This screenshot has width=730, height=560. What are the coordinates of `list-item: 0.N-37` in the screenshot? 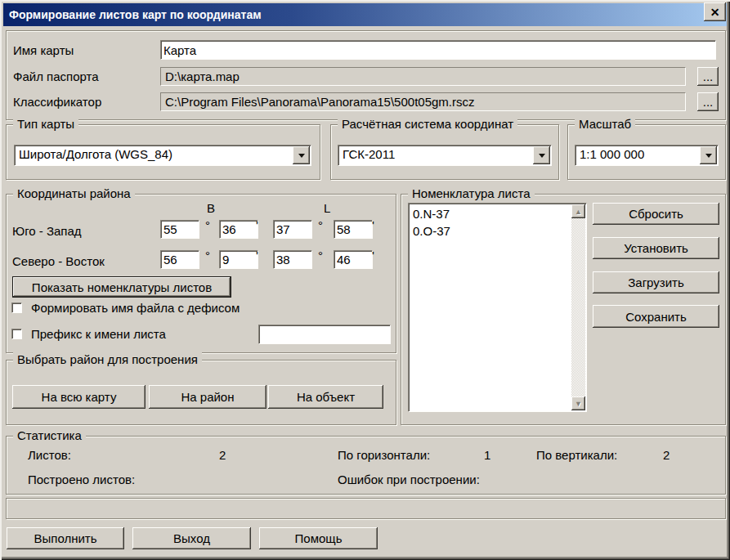 It's located at (497, 214).